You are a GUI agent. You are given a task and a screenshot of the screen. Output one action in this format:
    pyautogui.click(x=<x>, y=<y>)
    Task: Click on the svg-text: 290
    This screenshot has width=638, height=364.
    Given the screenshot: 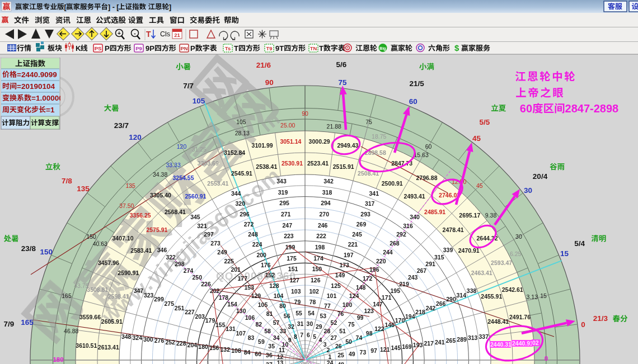 What is the action you would take?
    pyautogui.click(x=451, y=299)
    